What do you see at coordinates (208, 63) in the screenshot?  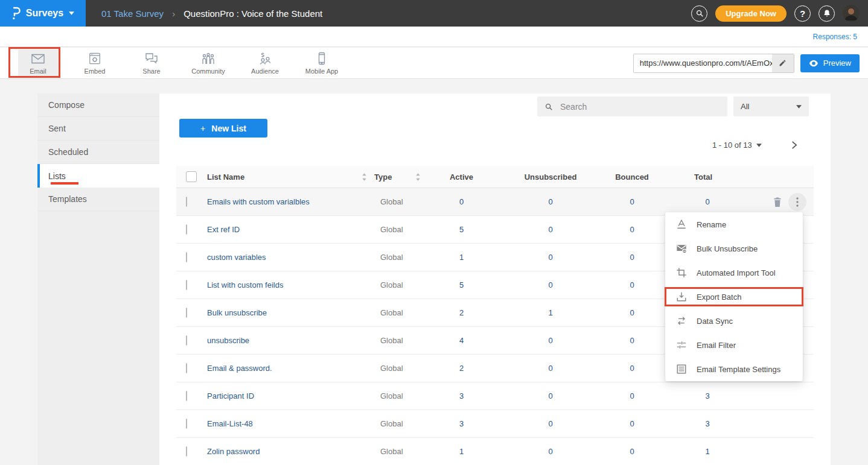 I see `channel-community: Community` at bounding box center [208, 63].